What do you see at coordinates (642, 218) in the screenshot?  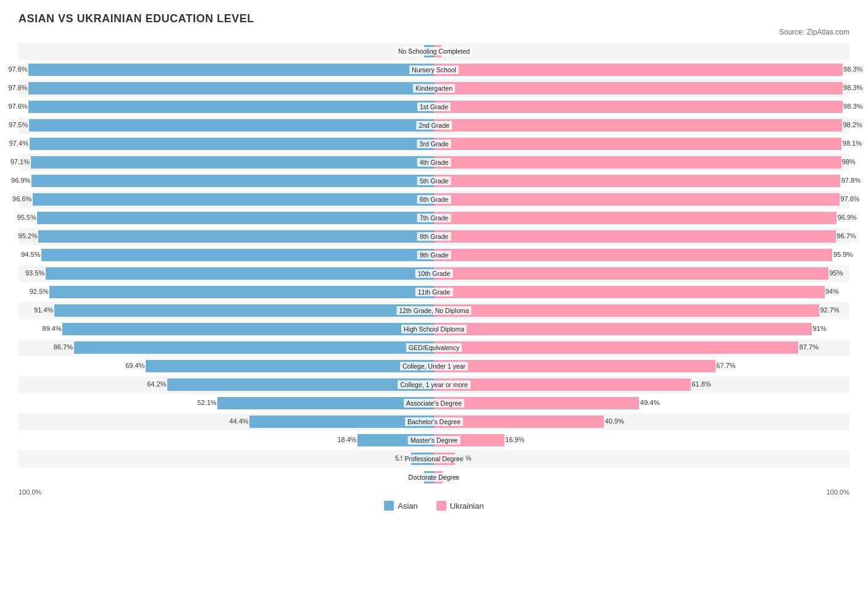 I see `right-half: 96.9%` at bounding box center [642, 218].